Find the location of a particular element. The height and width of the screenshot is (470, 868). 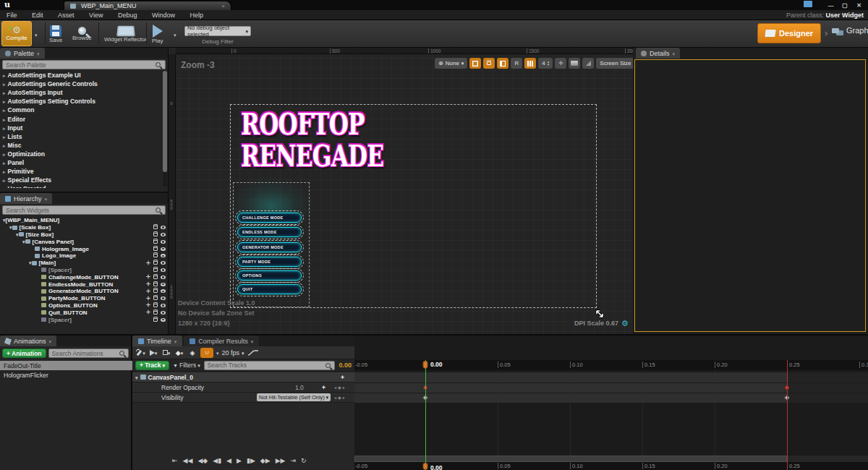

loop-button: ↻ is located at coordinates (304, 461).